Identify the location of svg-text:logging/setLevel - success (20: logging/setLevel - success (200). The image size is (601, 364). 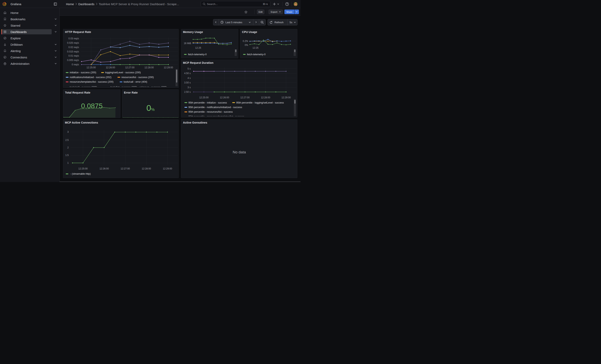
(123, 73).